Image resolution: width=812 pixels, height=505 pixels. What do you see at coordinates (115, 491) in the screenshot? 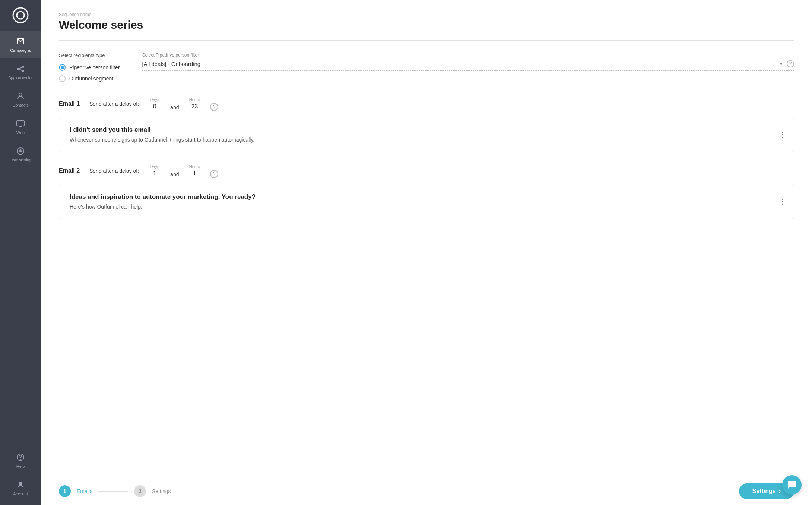
I see `footer-steps: 1 Emails 2 Settings` at bounding box center [115, 491].